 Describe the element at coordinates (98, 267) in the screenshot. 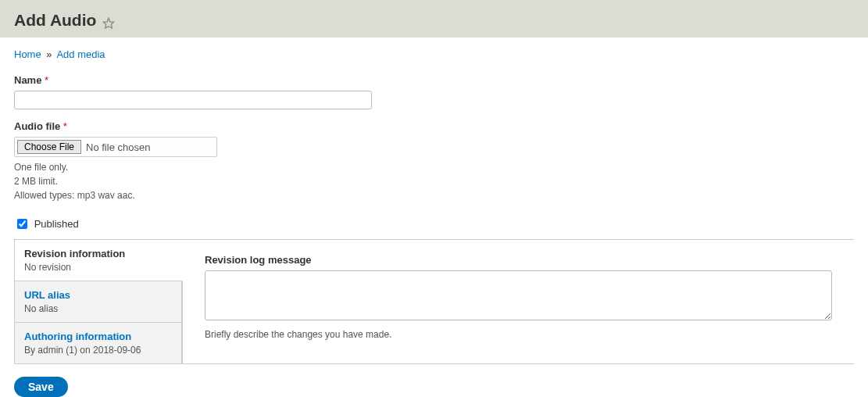

I see `tab-summary: No revision` at that location.